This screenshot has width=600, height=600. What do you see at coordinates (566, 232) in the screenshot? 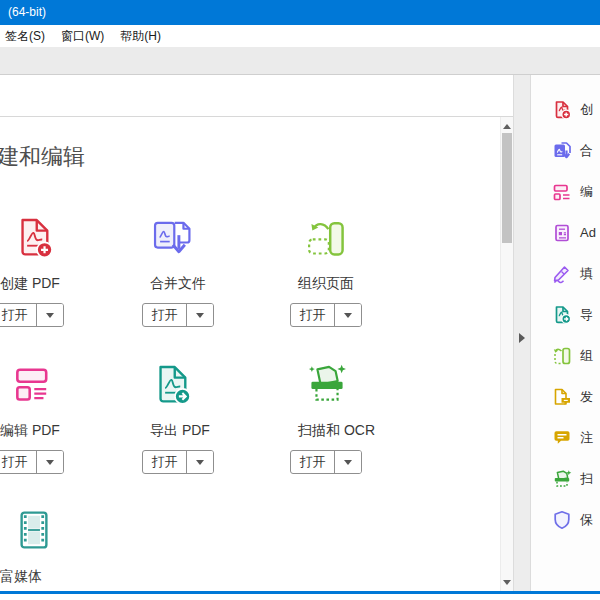
I see `sidebar-tool-form-document: Ad` at bounding box center [566, 232].